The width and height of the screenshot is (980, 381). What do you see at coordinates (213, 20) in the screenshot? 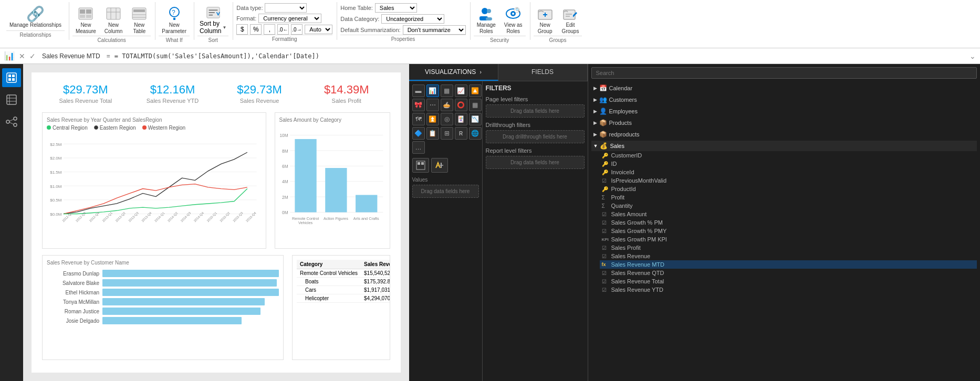
I see `sort-by-column-button: Sort byColumn ▼` at bounding box center [213, 20].